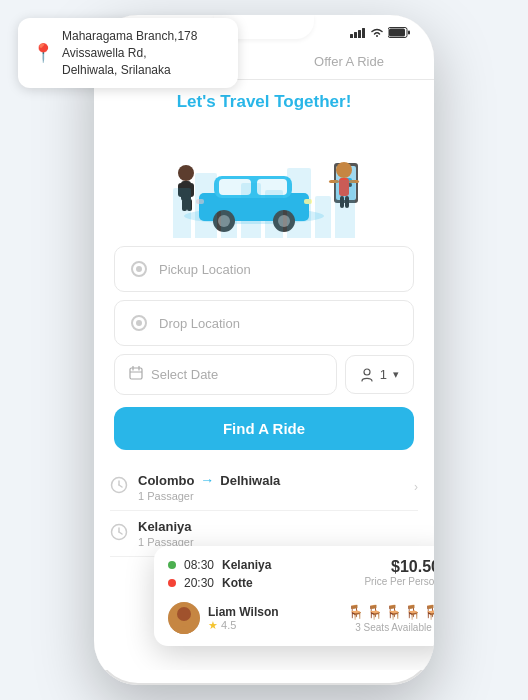 Image resolution: width=528 pixels, height=700 pixels. Describe the element at coordinates (184, 618) in the screenshot. I see `avatar-svg` at that location.